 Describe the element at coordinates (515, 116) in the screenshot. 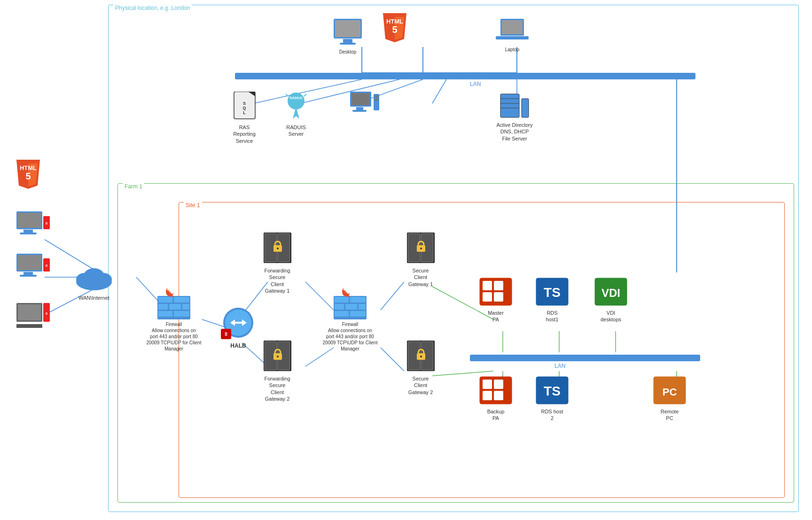

I see `active-directory-icon: Active DirectoryDNS, DHCPFile Server` at that location.